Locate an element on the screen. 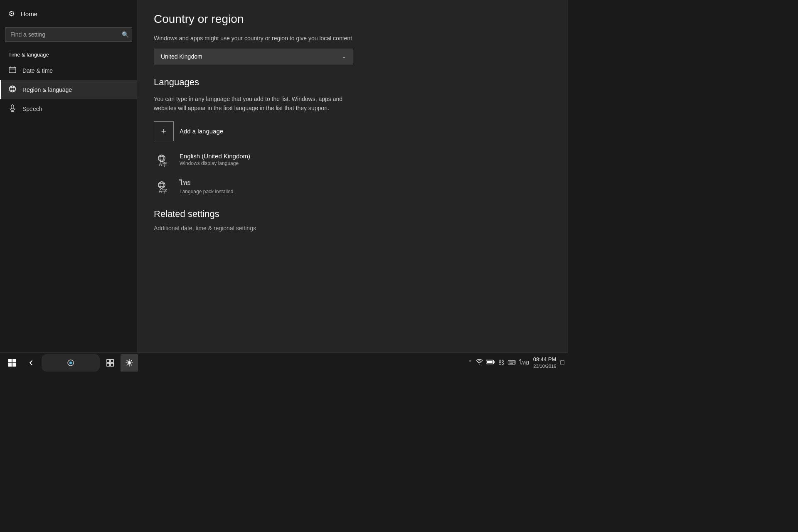 The height and width of the screenshot is (532, 798). task-view-button is located at coordinates (110, 363).